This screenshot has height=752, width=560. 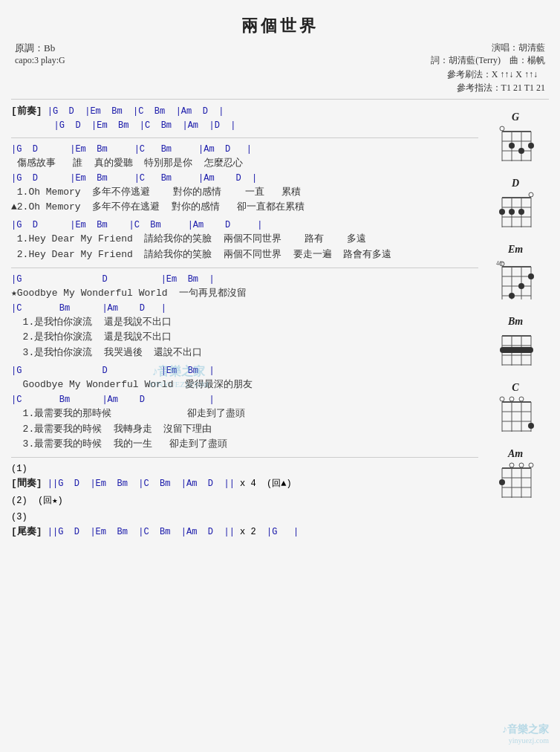 I want to click on chorus1-section: |G D |Em Bm | ★Goodbye My Wonderful Worl…, so click(x=245, y=317).